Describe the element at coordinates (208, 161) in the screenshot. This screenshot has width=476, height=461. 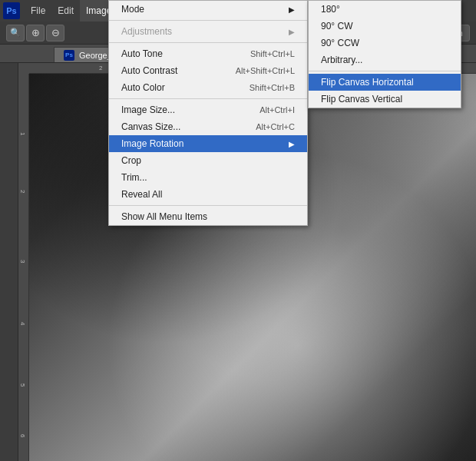
I see `menu-item-crop: Crop` at that location.